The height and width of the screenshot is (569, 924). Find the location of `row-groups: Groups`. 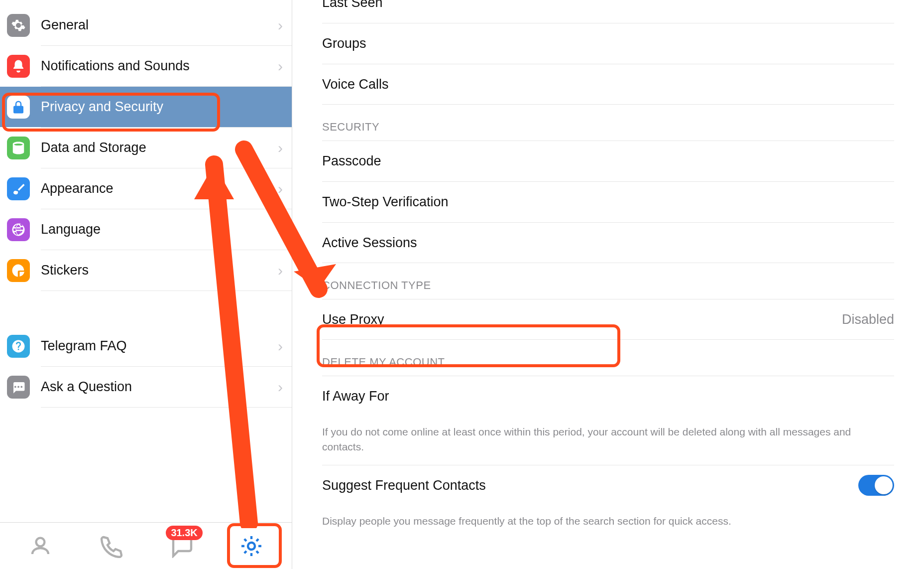

row-groups: Groups is located at coordinates (608, 43).